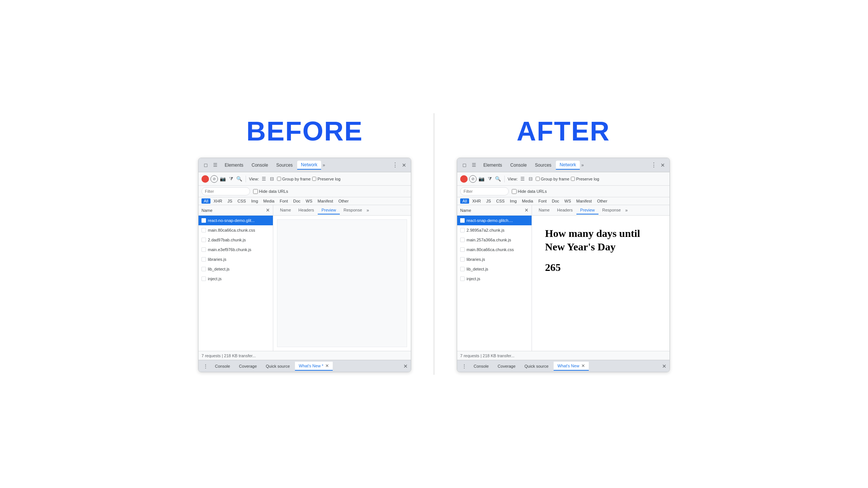 The height and width of the screenshot is (488, 868). I want to click on after-panel-tab-response: Response, so click(612, 210).